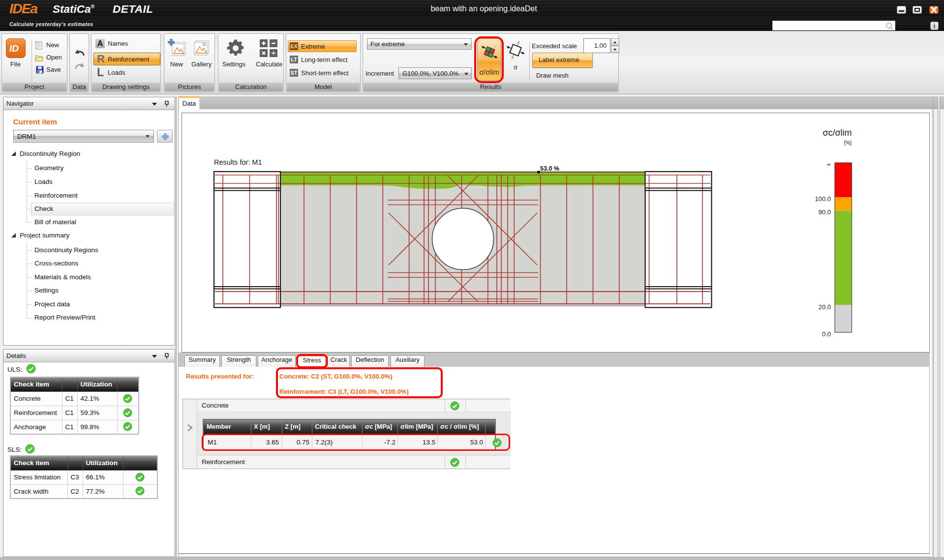 This screenshot has height=560, width=944. Describe the element at coordinates (822, 199) in the screenshot. I see `svg-text: 100.0` at that location.